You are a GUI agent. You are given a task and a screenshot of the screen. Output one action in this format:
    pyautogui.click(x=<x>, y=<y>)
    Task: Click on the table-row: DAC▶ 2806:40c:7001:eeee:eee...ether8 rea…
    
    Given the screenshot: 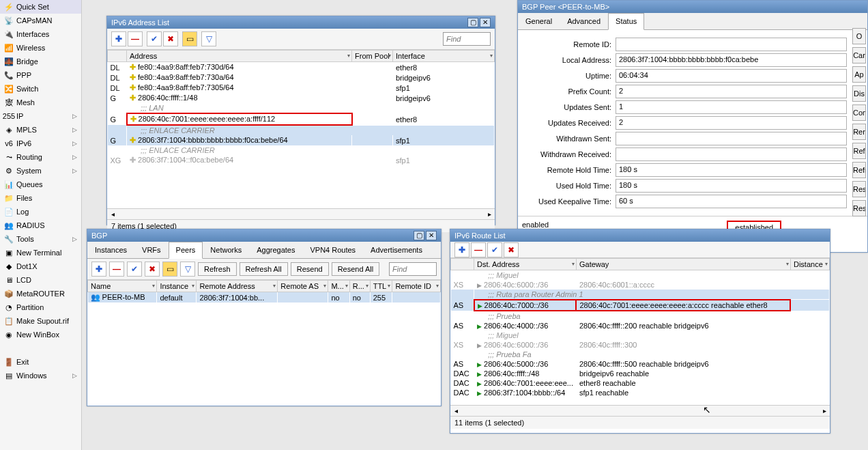 What is the action you would take?
    pyautogui.click(x=640, y=383)
    